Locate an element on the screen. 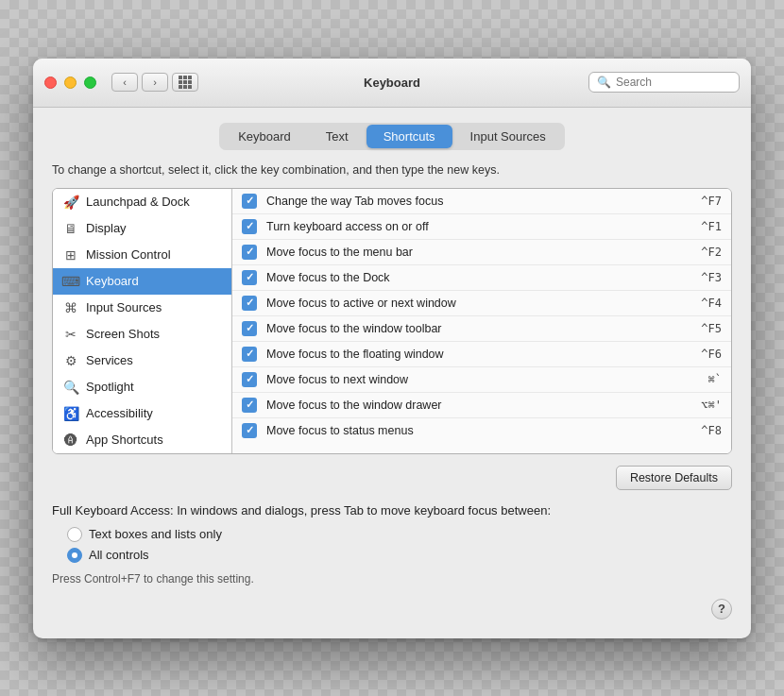  shortcut-name-3: Move focus to the Dock is located at coordinates (484, 278).